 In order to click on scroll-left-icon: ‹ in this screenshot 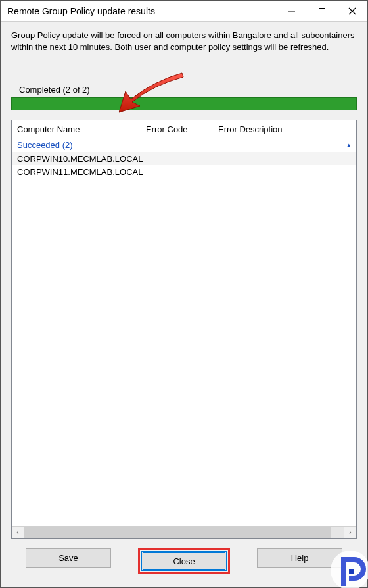, I will do `click(18, 533)`.